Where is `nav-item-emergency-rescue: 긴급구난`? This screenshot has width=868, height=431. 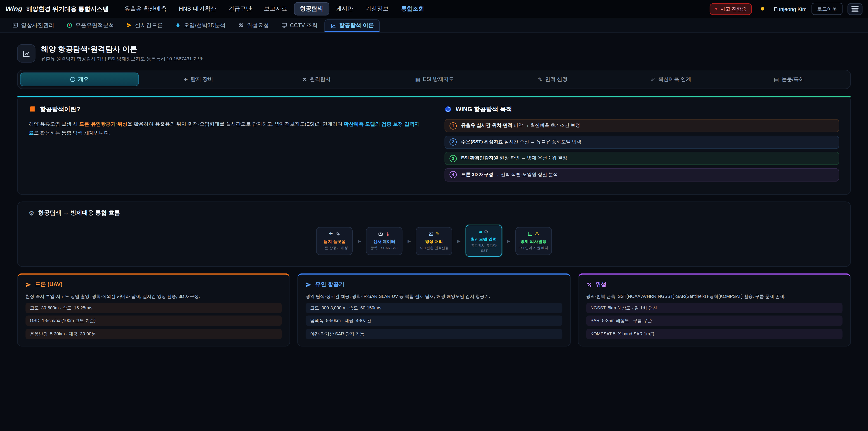 nav-item-emergency-rescue: 긴급구난 is located at coordinates (240, 9).